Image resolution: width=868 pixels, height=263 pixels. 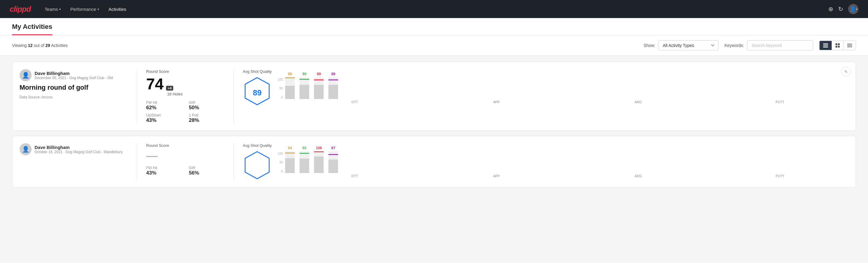 I want to click on user-date: December 05, 2021 · Gog Magog Golf Club …, so click(x=74, y=78).